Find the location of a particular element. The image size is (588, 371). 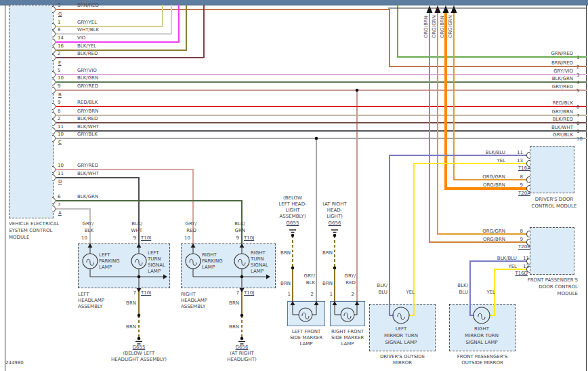

wire-vio is located at coordinates (118, 23).